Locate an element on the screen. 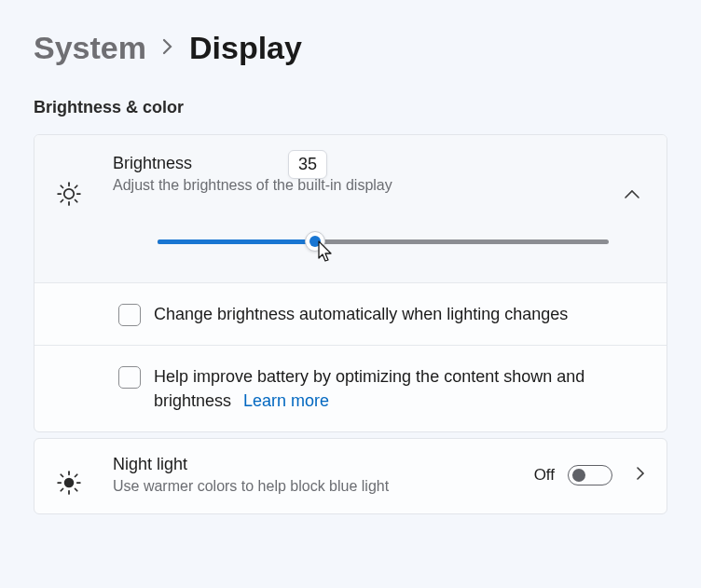 The width and height of the screenshot is (701, 588). breadcrumb: System Display is located at coordinates (350, 48).